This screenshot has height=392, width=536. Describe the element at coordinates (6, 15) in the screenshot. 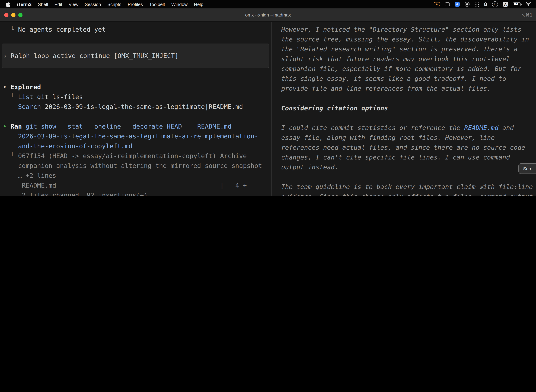

I see `close-button` at that location.